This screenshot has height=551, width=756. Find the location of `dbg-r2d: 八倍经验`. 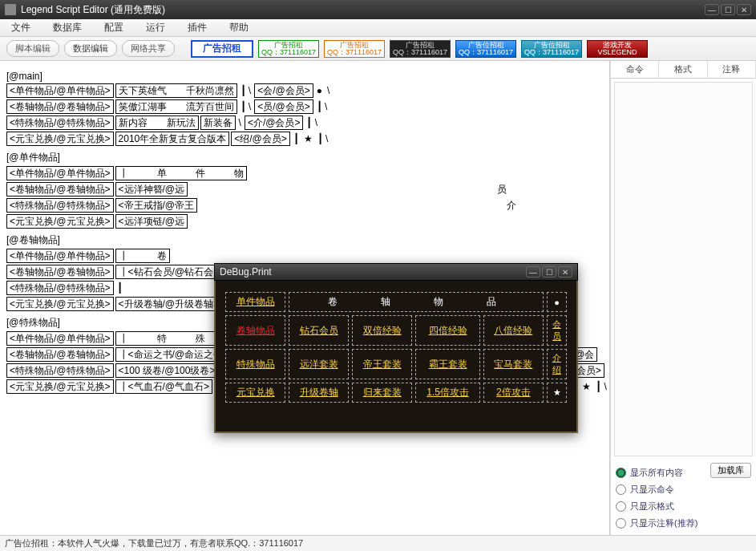

dbg-r2d: 八倍经验 is located at coordinates (513, 330).